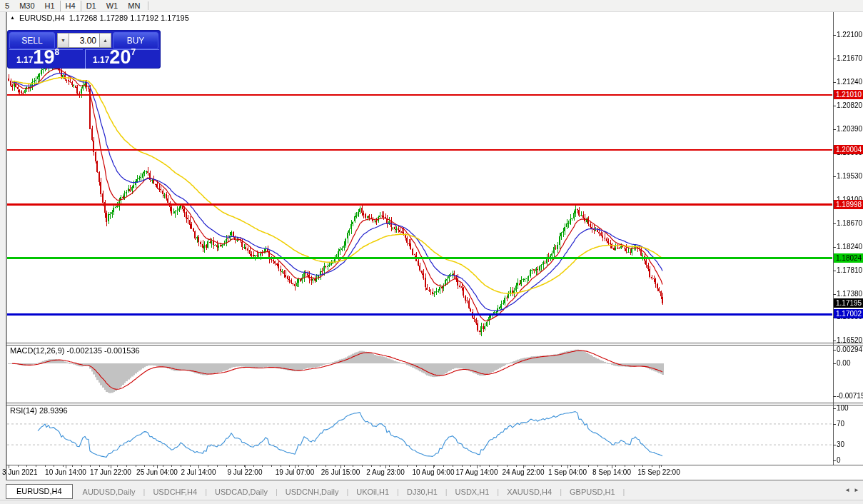  What do you see at coordinates (84, 40) in the screenshot?
I see `volume-input` at bounding box center [84, 40].